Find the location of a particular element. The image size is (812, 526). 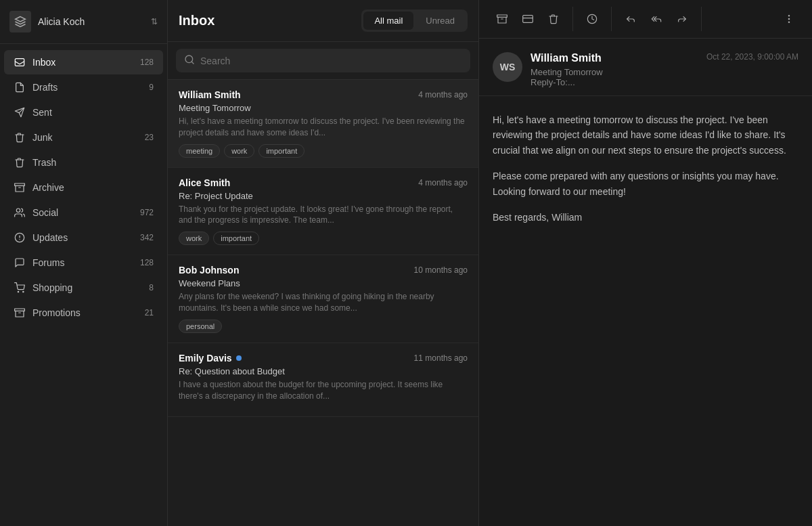

email-subject: Re: Project Update is located at coordinates (323, 196).